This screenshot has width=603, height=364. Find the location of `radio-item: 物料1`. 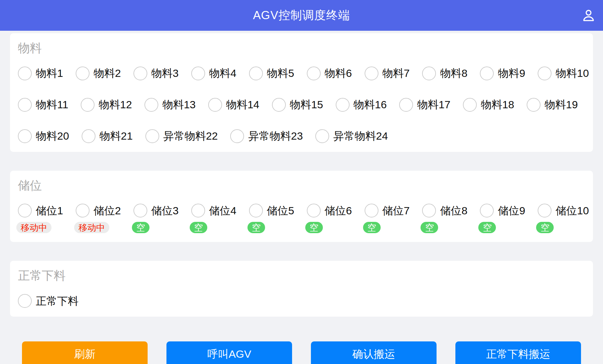

radio-item: 物料1 is located at coordinates (41, 73).